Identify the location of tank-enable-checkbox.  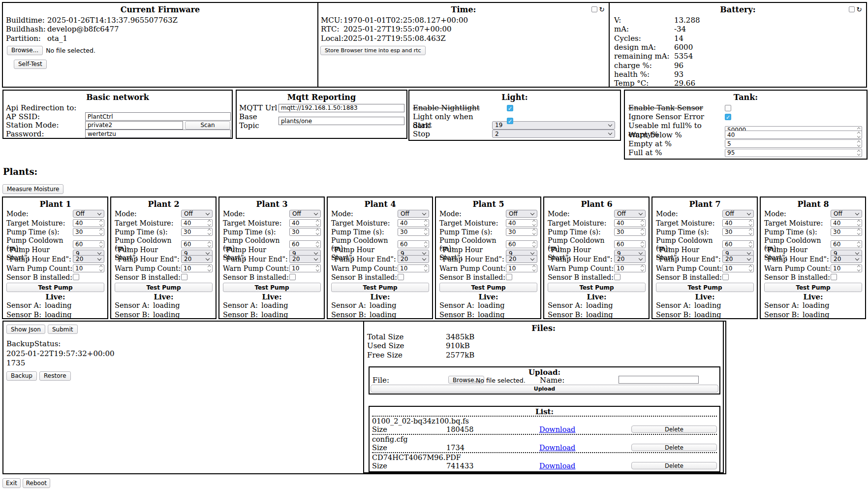
(728, 108).